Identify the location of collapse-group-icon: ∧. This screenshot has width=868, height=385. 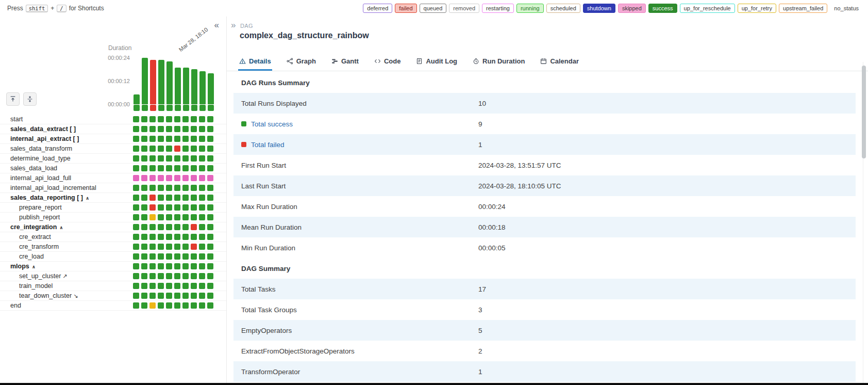
(61, 228).